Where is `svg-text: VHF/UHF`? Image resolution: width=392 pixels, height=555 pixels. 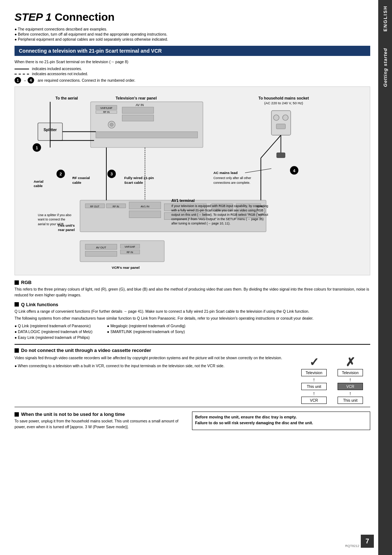
svg-text: VHF/UHF is located at coordinates (106, 108).